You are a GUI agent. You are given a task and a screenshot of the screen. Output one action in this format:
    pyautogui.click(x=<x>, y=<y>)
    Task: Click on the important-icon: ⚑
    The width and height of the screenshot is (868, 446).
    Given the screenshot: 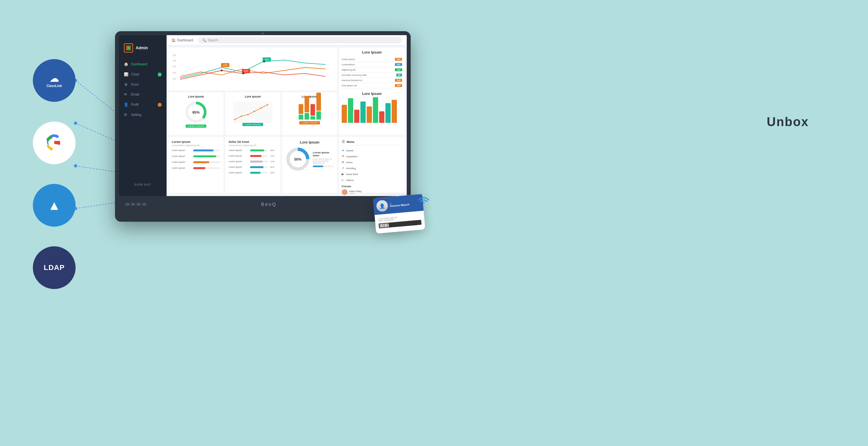 What is the action you would take?
    pyautogui.click(x=343, y=156)
    